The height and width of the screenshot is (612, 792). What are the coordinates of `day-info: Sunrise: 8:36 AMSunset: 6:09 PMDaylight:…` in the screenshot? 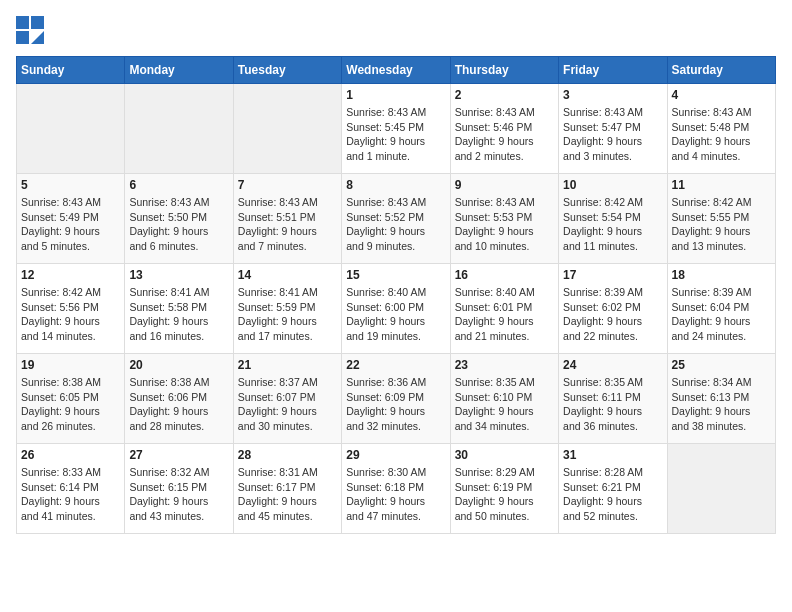 It's located at (396, 404).